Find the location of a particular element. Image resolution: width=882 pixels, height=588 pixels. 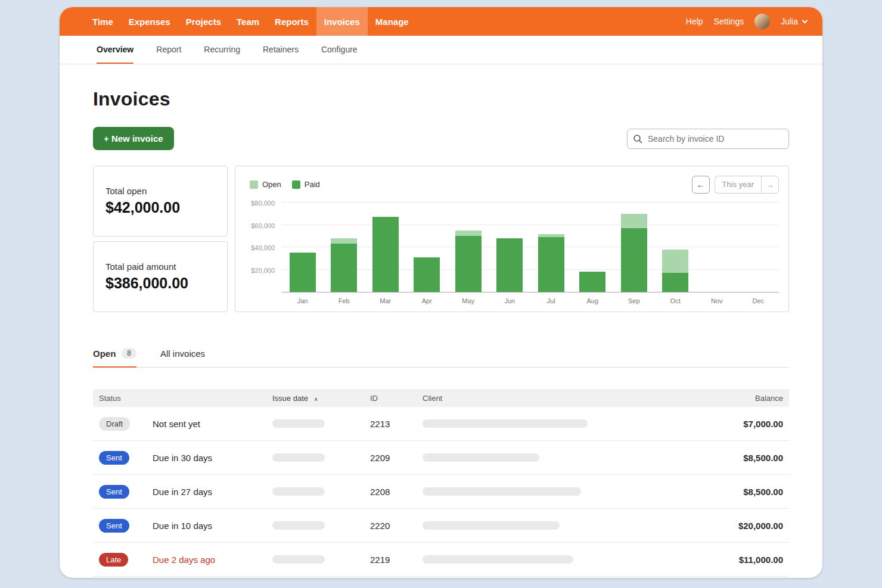

total-paid-value: $386,000.00 is located at coordinates (160, 284).